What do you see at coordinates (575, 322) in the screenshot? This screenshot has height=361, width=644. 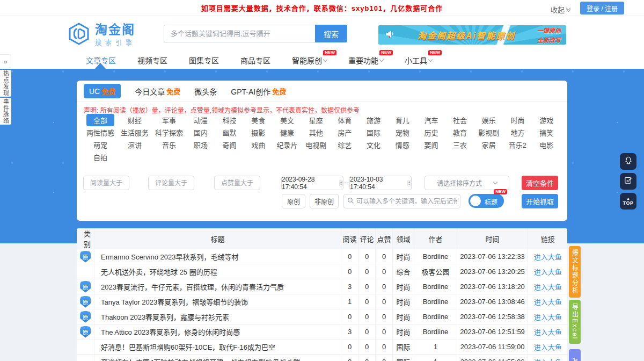 I see `side-action-tab: 导出Excel` at bounding box center [575, 322].